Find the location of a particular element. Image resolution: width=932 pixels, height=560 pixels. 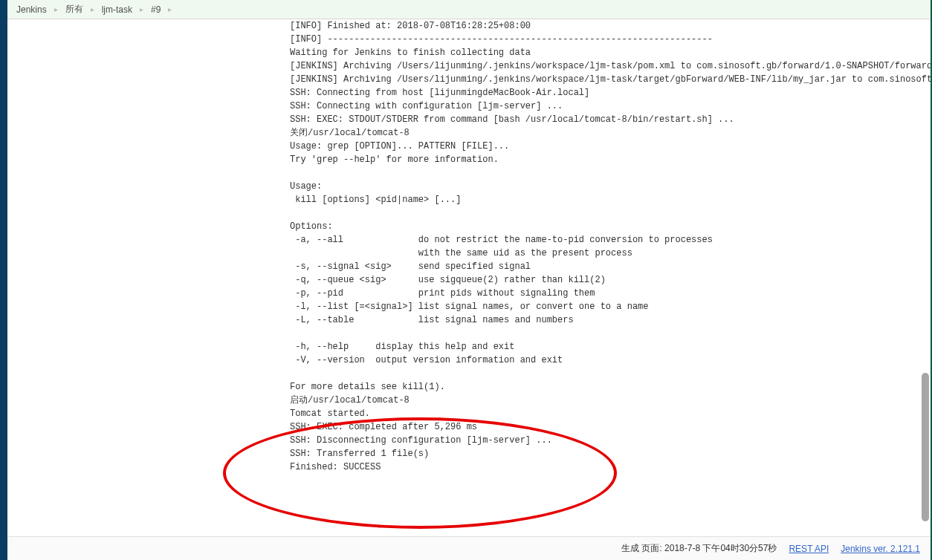

breadcrumb-item-job: ljm-task is located at coordinates (117, 10).